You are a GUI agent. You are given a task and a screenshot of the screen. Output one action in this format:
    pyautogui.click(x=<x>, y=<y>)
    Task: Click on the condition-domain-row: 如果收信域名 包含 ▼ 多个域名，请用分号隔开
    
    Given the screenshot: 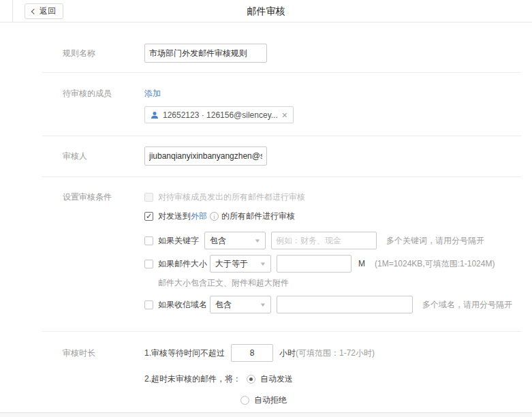 What is the action you would take?
    pyautogui.click(x=338, y=305)
    